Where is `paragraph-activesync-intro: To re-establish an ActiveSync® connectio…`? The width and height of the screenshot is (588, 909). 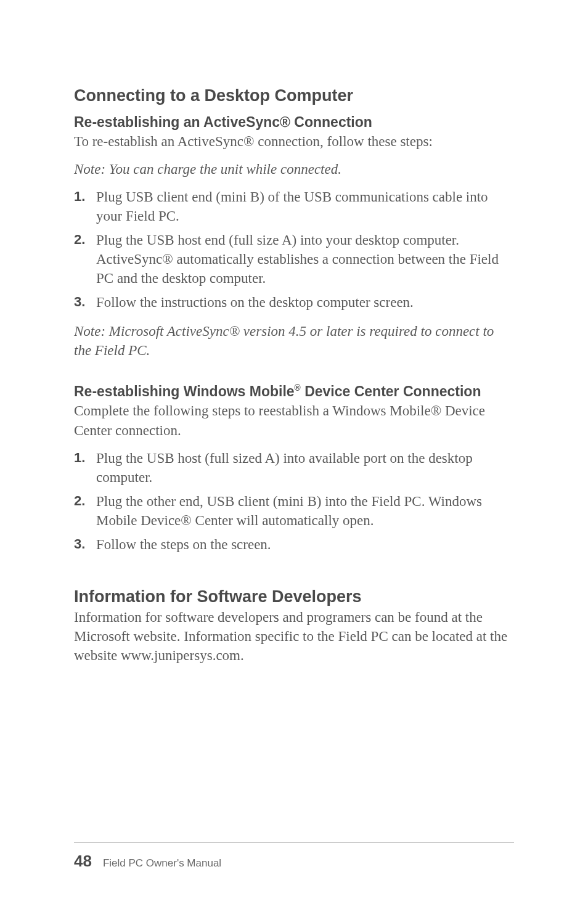 paragraph-activesync-intro: To re-establish an ActiveSync® connectio… is located at coordinates (294, 142).